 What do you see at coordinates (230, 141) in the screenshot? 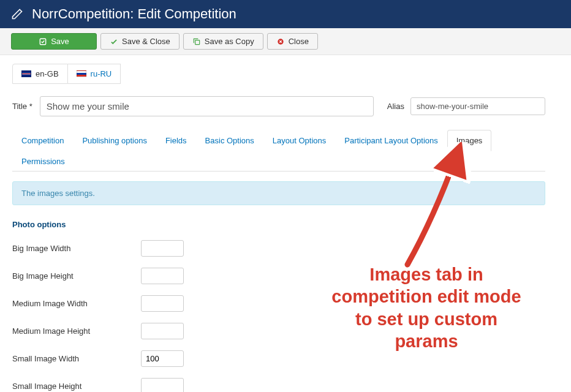
I see `tab-basic-options: Basic Options` at bounding box center [230, 141].